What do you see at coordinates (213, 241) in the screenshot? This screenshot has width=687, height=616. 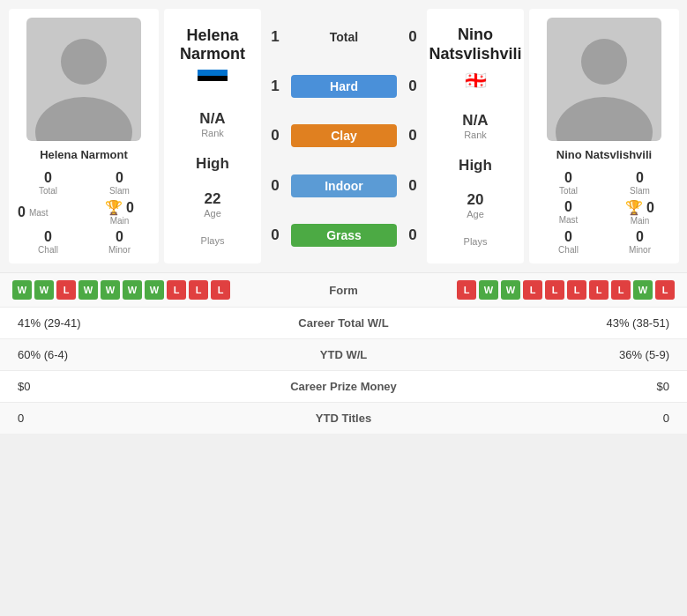 I see `player1-plays-block: Plays` at bounding box center [213, 241].